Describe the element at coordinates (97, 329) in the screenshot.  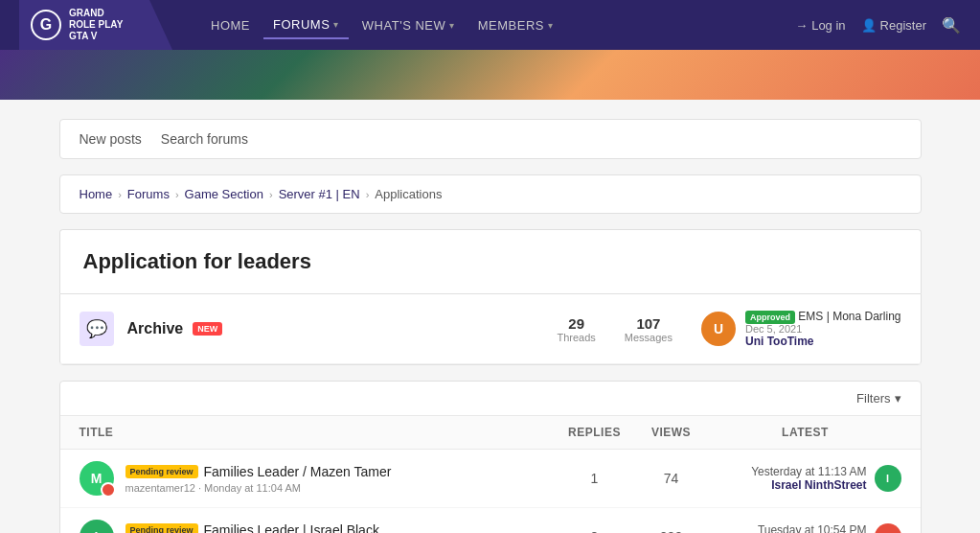
I see `forum-icon-area: 💬` at that location.